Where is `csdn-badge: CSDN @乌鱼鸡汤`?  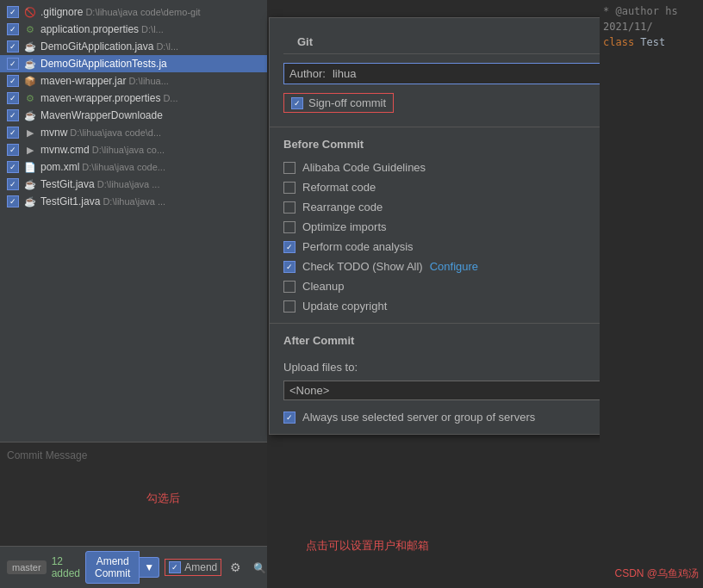 csdn-badge: CSDN @乌鱼鸡汤 is located at coordinates (656, 573).